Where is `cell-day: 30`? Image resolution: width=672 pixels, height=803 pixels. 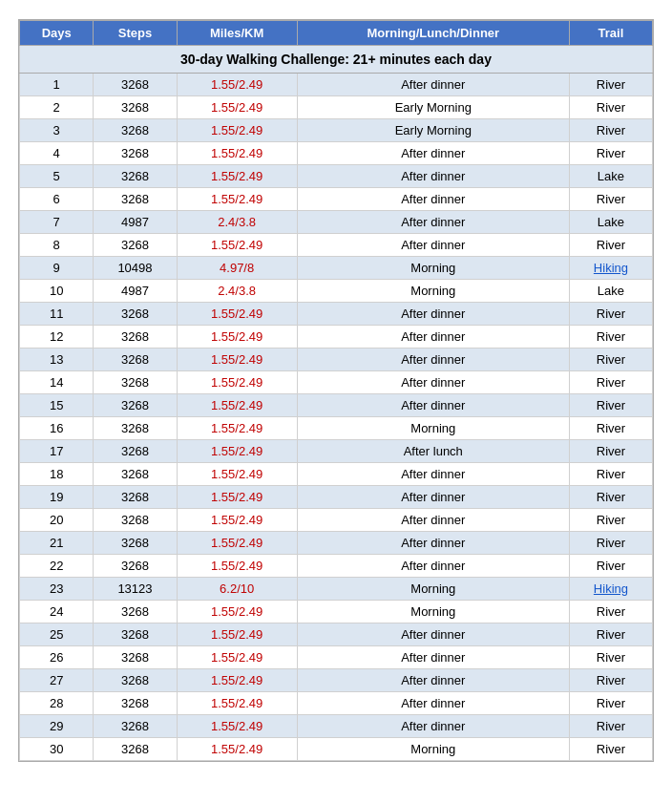 cell-day: 30 is located at coordinates (57, 750).